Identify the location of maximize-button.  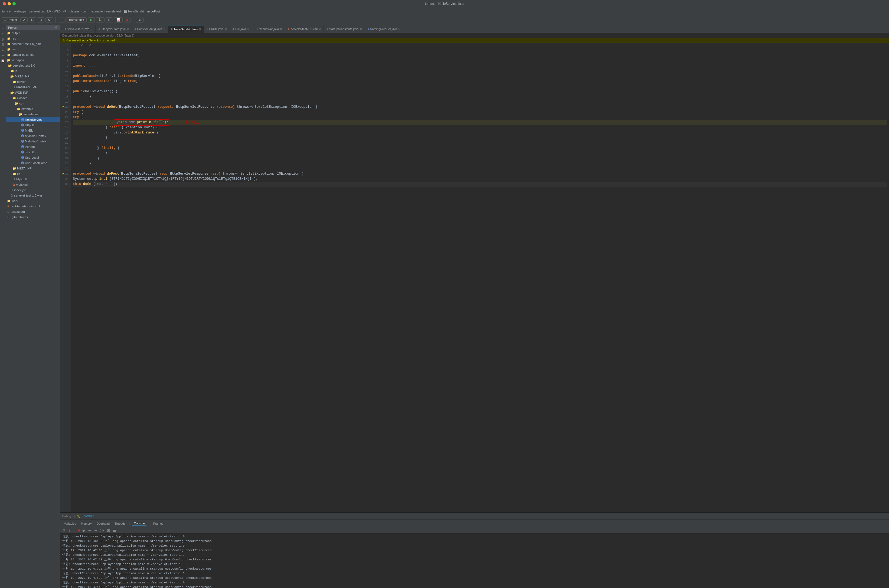
(14, 4).